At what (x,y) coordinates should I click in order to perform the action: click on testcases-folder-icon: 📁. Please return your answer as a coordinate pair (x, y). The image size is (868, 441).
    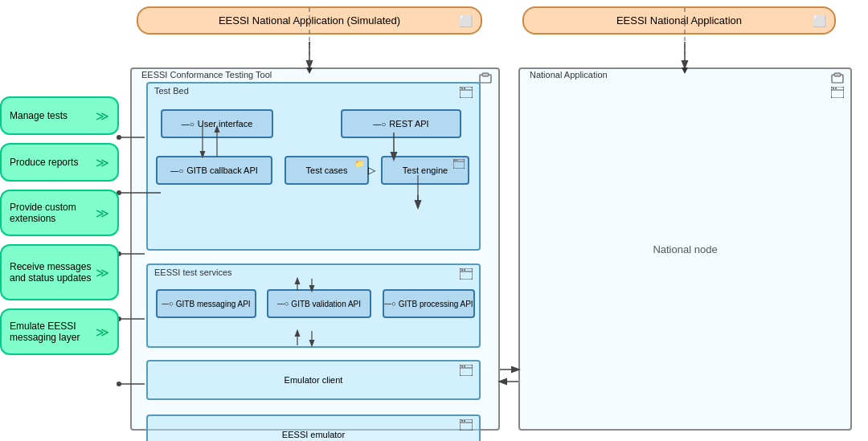
    Looking at the image, I should click on (359, 164).